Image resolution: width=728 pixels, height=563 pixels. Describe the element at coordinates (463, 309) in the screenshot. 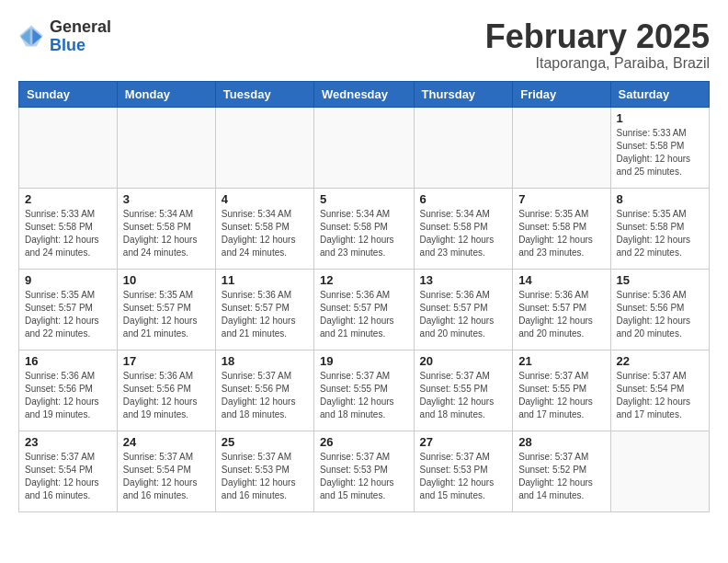

I see `calendar-cell: 13Sunrise: 5:36 AM Sunset: 5:57 PM Dayli…` at that location.